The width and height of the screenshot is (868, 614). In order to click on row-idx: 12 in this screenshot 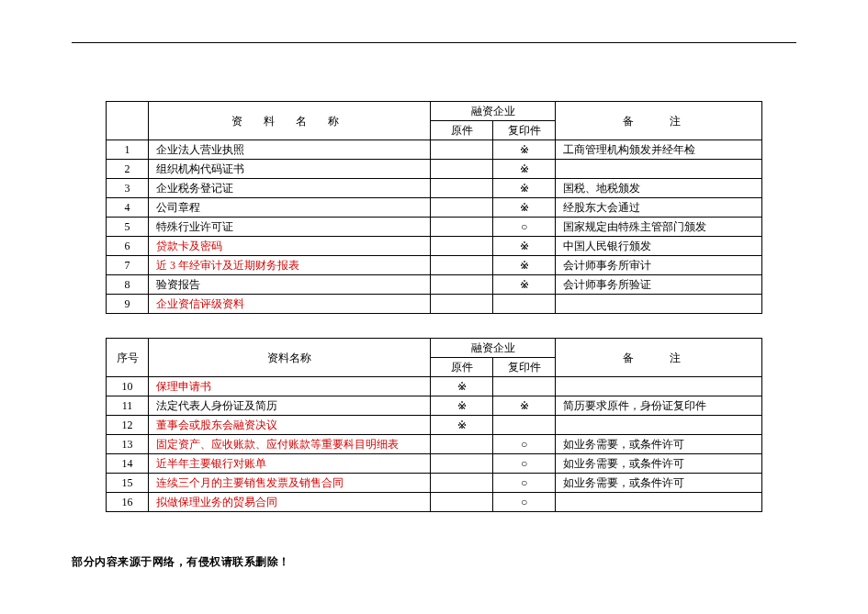, I will do `click(128, 426)`.